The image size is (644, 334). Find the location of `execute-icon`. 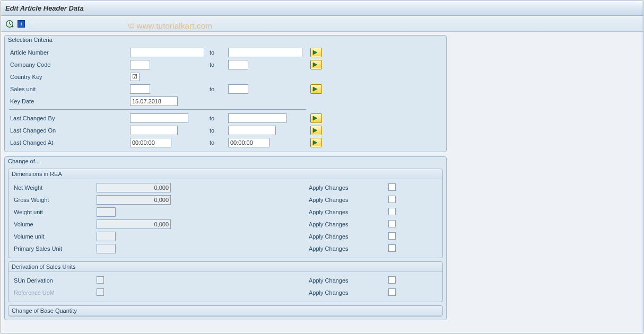

execute-icon is located at coordinates (10, 24).